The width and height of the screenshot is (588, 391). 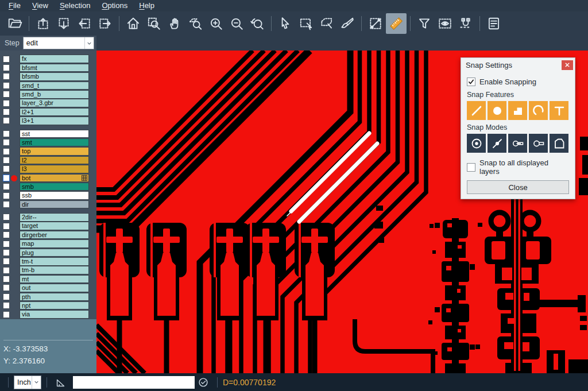 I want to click on layer-row-fx: fx, so click(x=48, y=59).